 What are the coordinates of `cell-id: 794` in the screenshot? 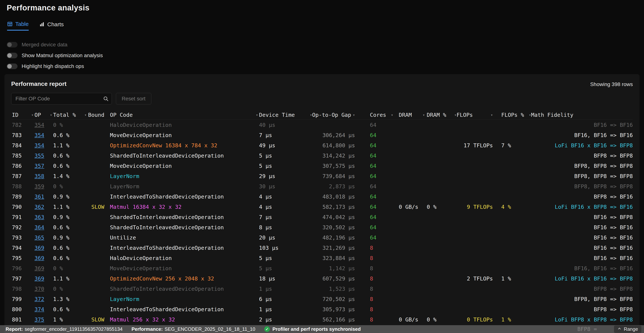 It's located at (22, 248).